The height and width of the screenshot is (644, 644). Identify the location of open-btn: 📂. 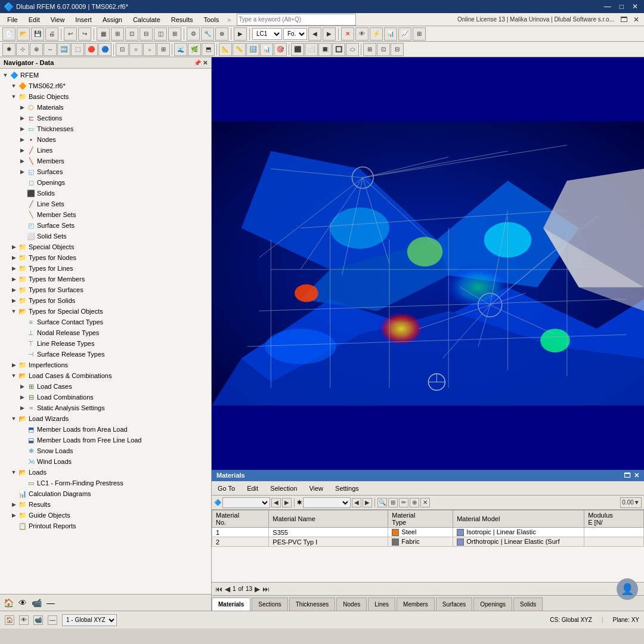
(23, 34).